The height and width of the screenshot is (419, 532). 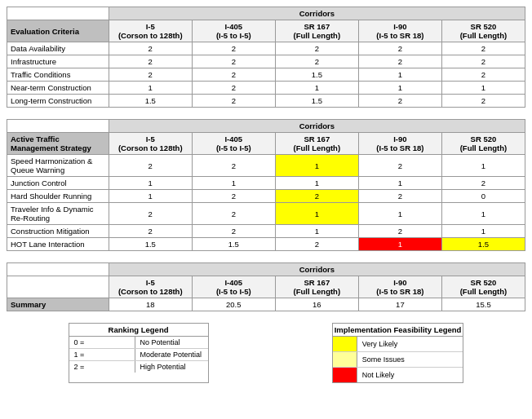 I want to click on feasibility-label-0: Very Likely, so click(x=390, y=344).